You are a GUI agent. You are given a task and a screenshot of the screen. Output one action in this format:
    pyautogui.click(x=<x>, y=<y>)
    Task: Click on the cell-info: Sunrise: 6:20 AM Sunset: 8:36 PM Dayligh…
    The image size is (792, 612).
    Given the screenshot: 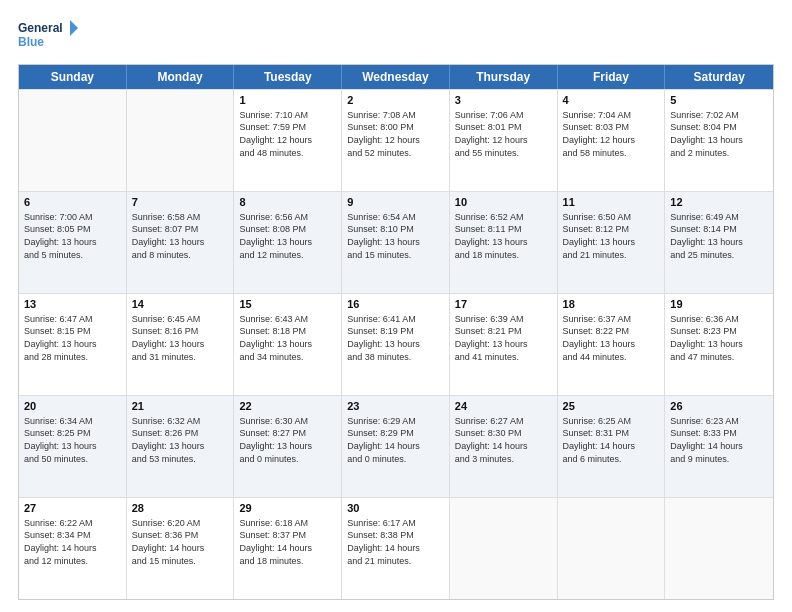 What is the action you would take?
    pyautogui.click(x=180, y=542)
    